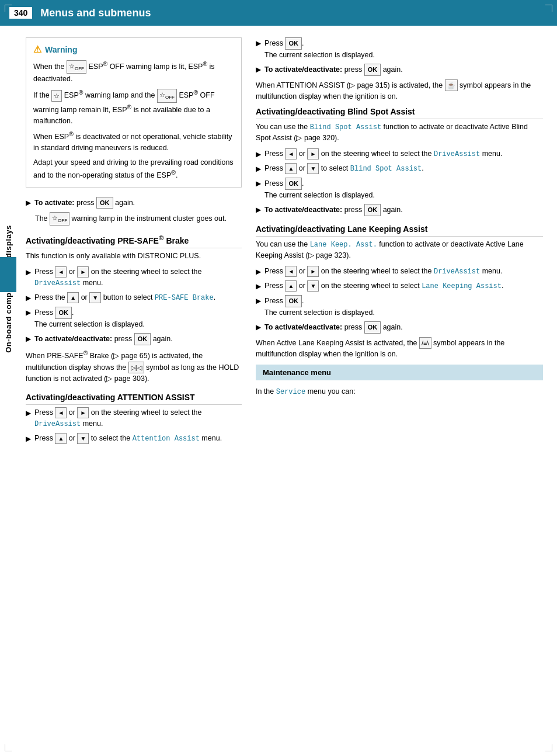 The width and height of the screenshot is (557, 756). I want to click on lane-followup: When Active Lane Keeping Assist is activ…, so click(399, 348).